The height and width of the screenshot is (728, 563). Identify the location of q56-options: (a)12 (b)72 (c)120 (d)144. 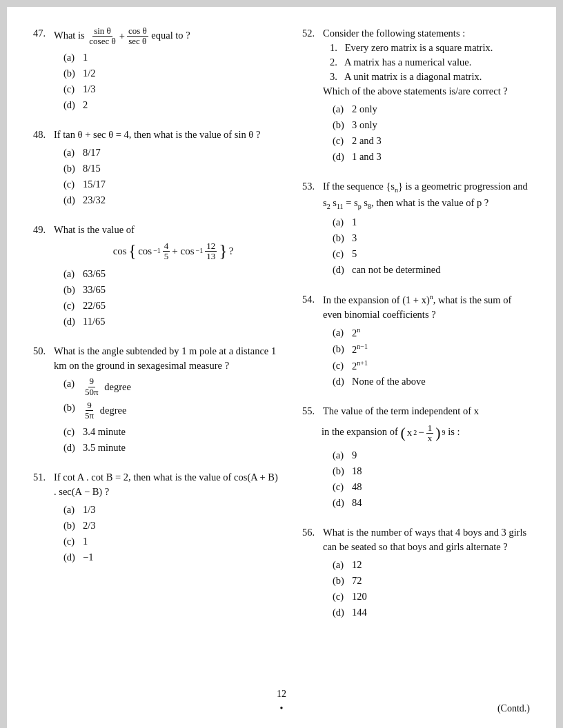
(431, 589).